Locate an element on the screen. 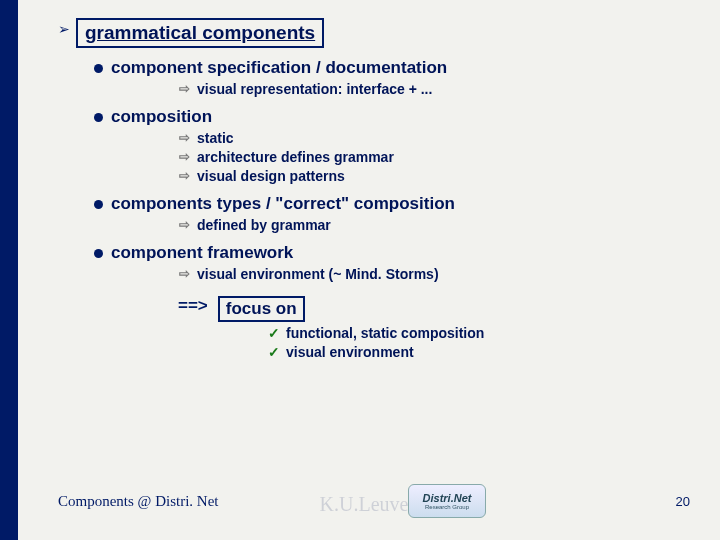 This screenshot has height=540, width=720. heading-text: grammatical components is located at coordinates (200, 32).